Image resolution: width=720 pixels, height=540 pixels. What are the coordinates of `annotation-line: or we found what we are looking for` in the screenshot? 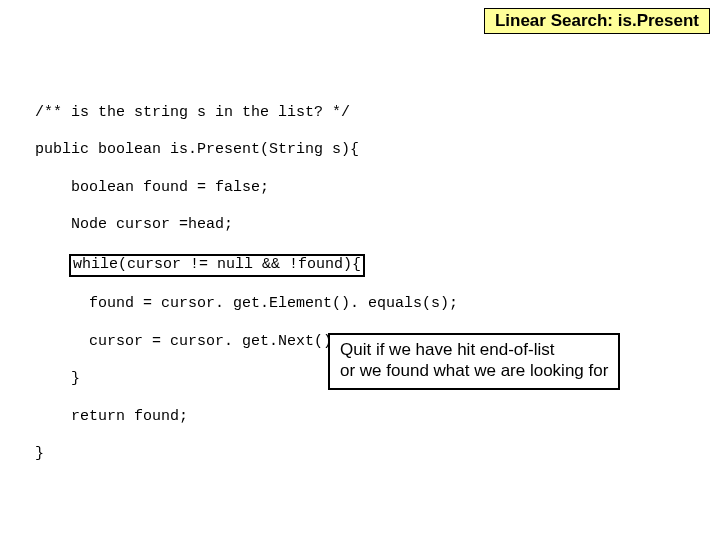 It's located at (474, 370).